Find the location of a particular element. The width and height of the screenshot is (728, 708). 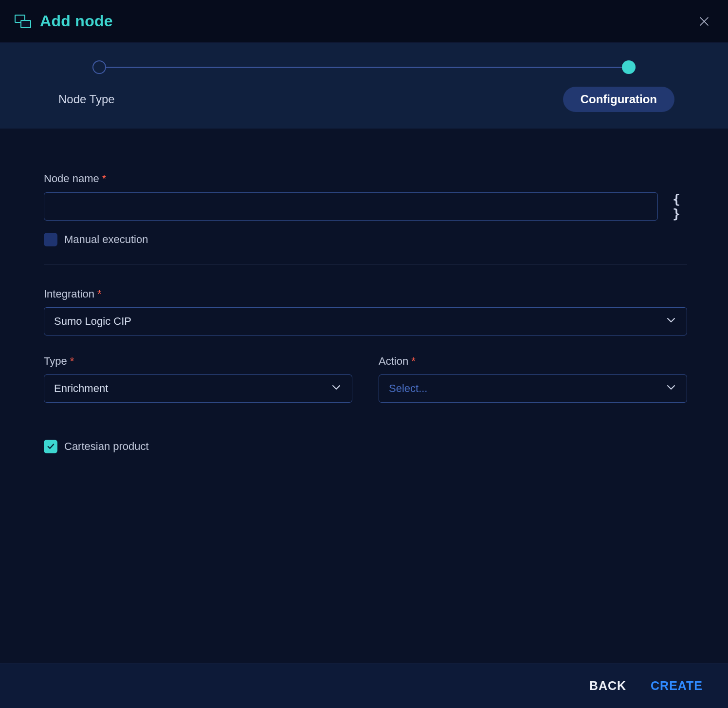

manual-execution-checkbox is located at coordinates (51, 240).